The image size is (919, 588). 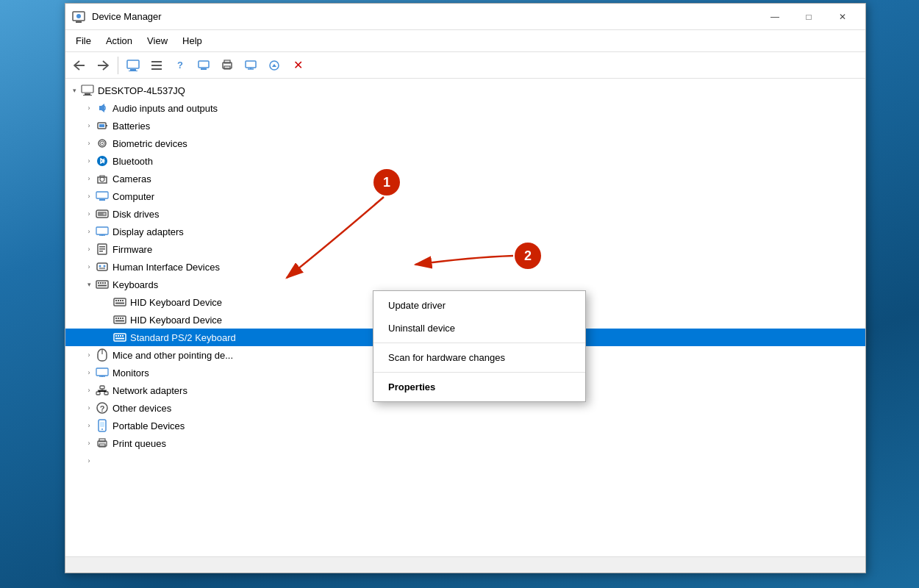 I want to click on tree-item-firmware: › Firmware, so click(x=465, y=249).